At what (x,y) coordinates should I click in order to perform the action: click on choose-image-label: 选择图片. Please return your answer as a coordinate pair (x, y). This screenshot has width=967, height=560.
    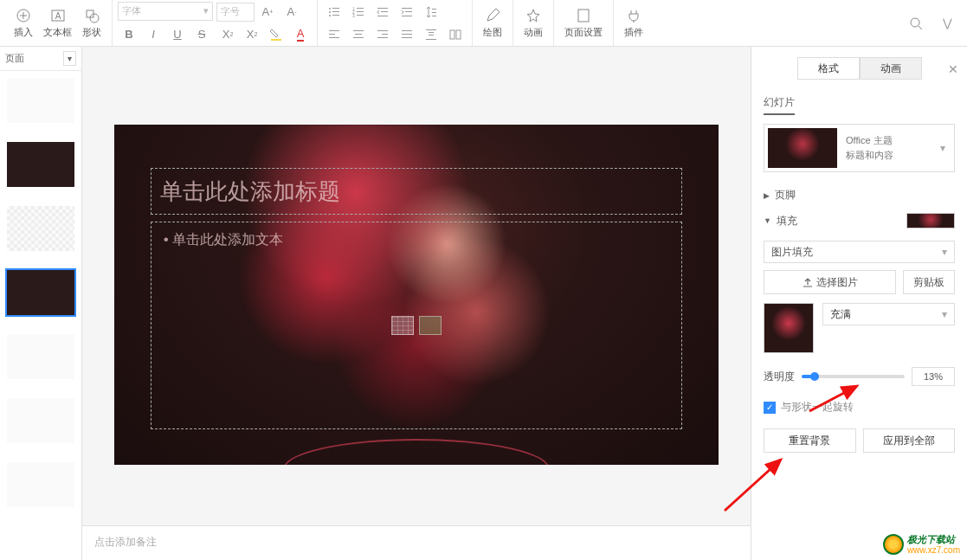
    Looking at the image, I should click on (837, 282).